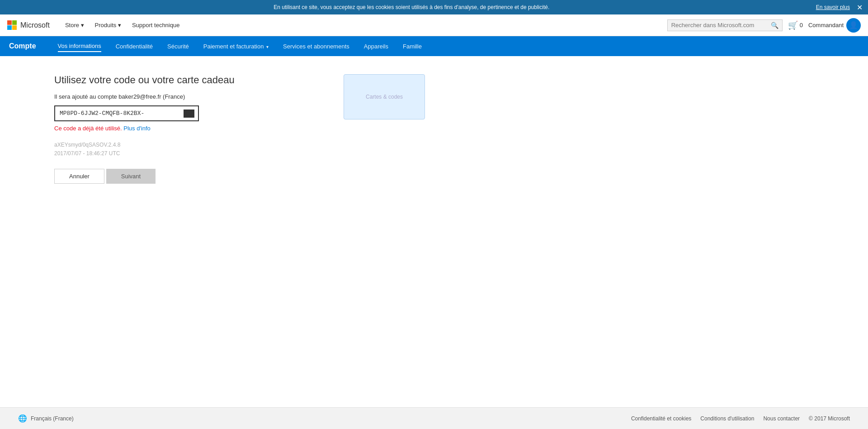 Image resolution: width=868 pixels, height=429 pixels. What do you see at coordinates (833, 7) in the screenshot?
I see `cookie-learn-more-link: En savoir plus` at bounding box center [833, 7].